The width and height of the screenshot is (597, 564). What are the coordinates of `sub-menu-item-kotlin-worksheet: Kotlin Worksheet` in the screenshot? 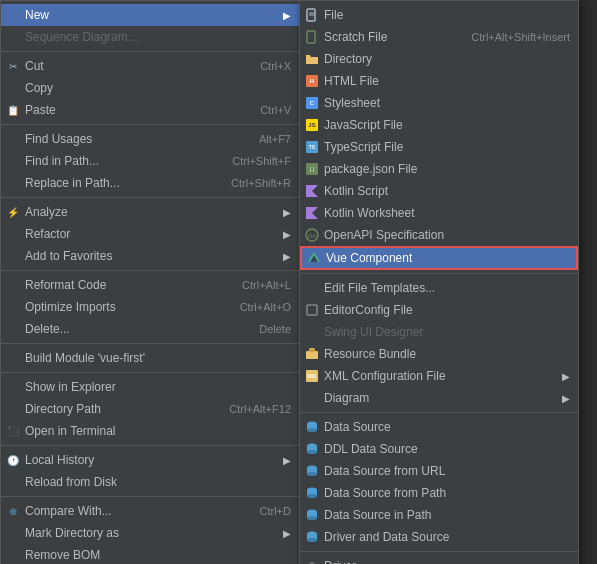 It's located at (439, 213).